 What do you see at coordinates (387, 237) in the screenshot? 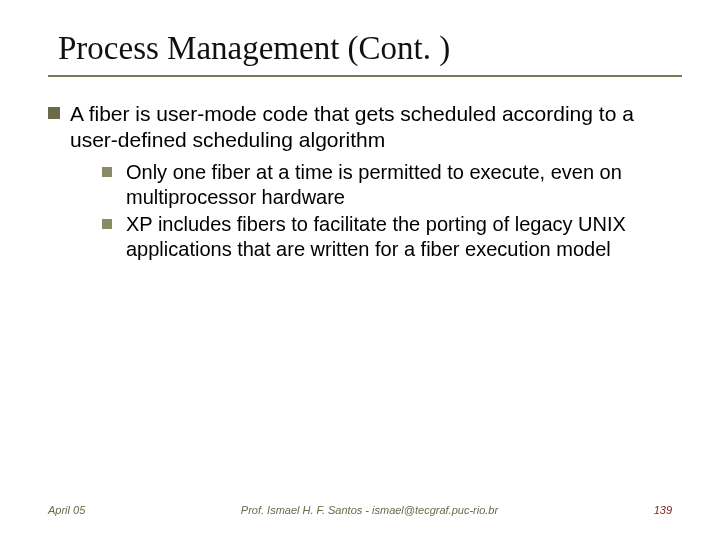
I see `sub-bullet-row: XP includes fibers to facilitate the por…` at bounding box center [387, 237].